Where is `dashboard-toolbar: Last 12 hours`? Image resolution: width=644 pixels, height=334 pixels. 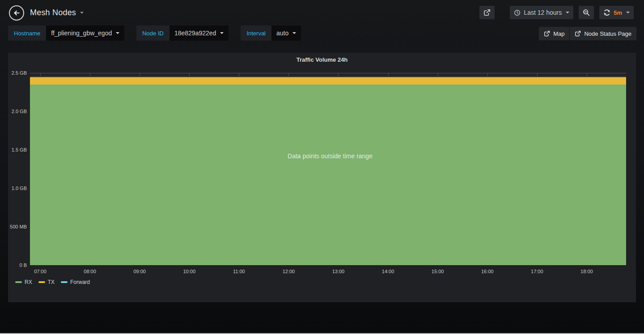 dashboard-toolbar: Last 12 hours is located at coordinates (556, 13).